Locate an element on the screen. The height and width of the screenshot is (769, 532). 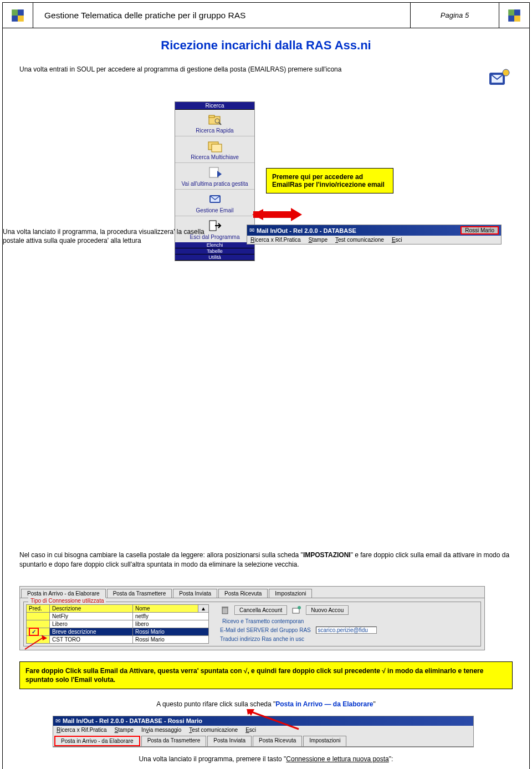
trash-icon is located at coordinates (225, 610).